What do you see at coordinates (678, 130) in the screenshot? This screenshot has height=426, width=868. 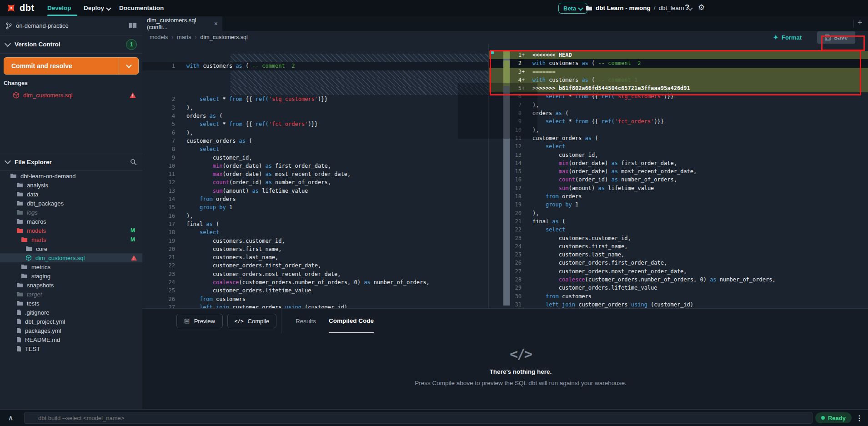 I see `code-line: 10),` at bounding box center [678, 130].